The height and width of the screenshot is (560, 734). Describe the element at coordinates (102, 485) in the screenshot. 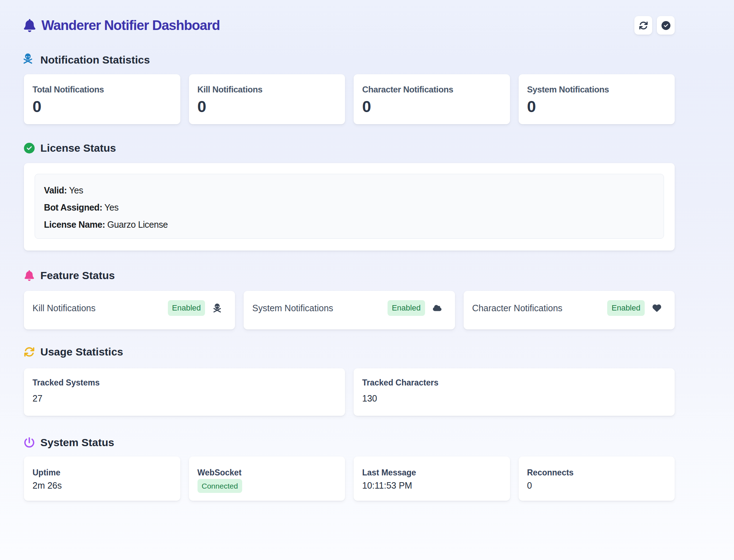

I see `system-value: 2m 26s` at that location.